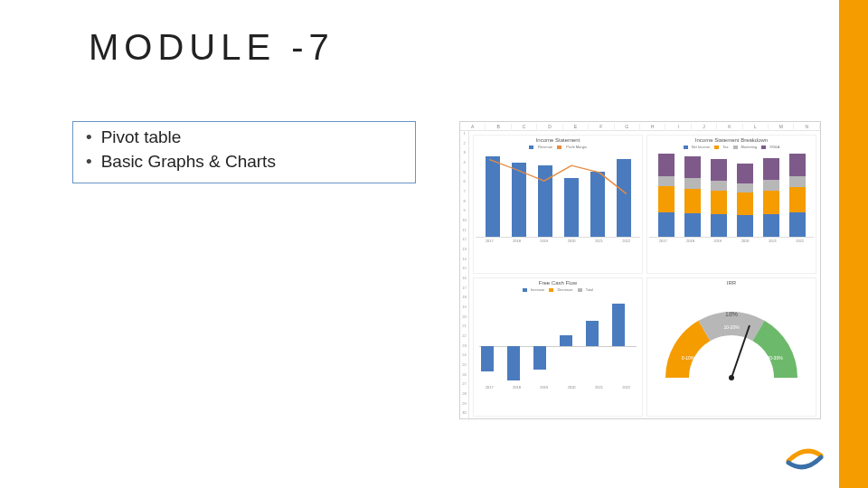  I want to click on bullet-item: Basic Graphs & Charts, so click(244, 163).